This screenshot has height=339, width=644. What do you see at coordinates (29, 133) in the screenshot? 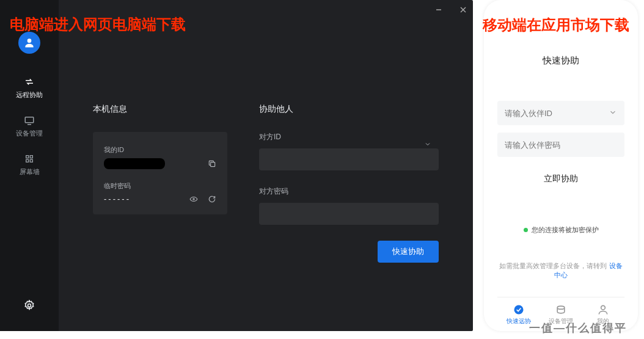
I see `sidebar-item-label: 设备管理` at bounding box center [29, 133].